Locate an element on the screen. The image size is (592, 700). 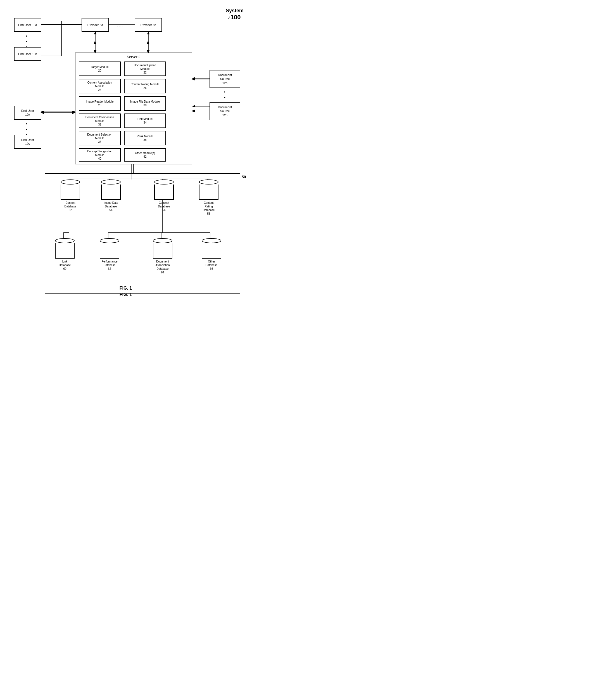
end-user-10x: End User10x is located at coordinates (28, 113).